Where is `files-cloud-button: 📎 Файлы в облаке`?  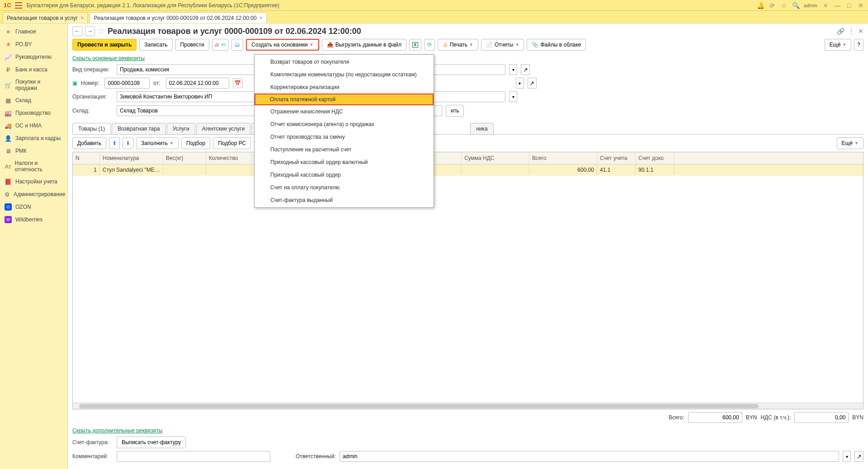 files-cloud-button: 📎 Файлы в облаке is located at coordinates (556, 45).